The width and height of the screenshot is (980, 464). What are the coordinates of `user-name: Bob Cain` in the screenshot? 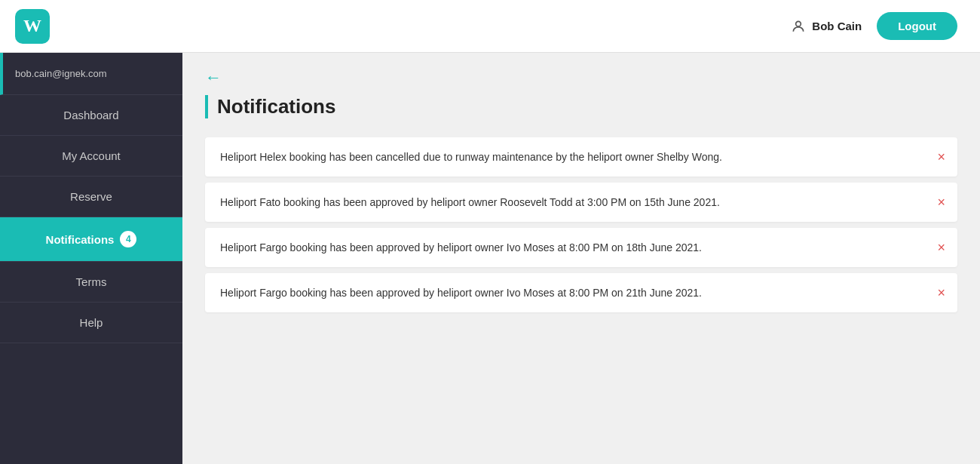 It's located at (837, 26).